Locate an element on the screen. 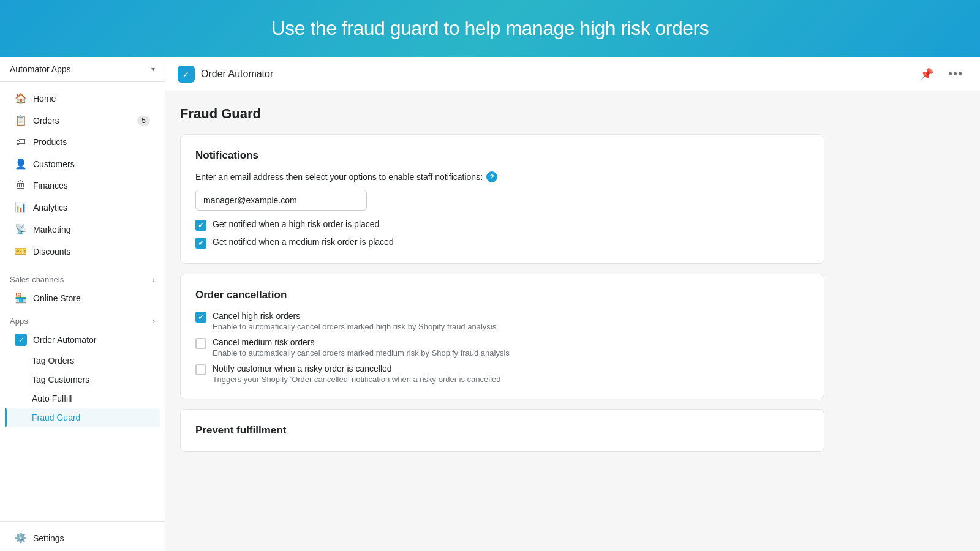  banner-text: Use the fraud guard to help manage high … is located at coordinates (490, 28).